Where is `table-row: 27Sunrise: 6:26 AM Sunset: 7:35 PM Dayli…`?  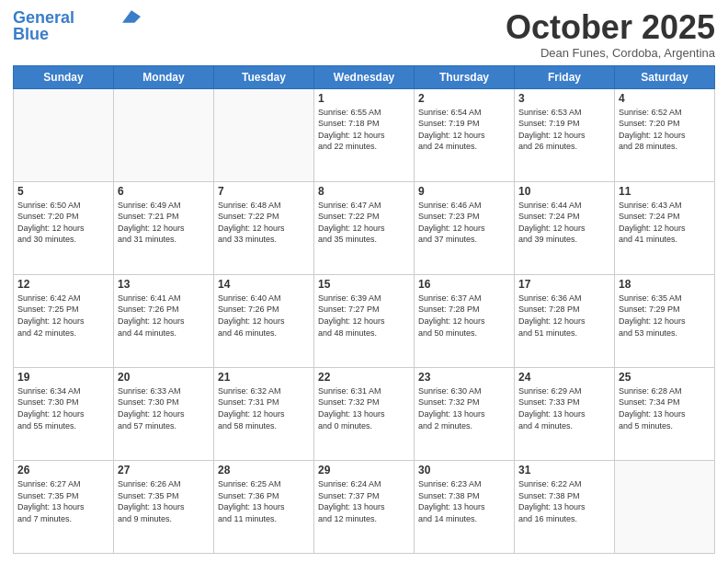
table-row: 27Sunrise: 6:26 AM Sunset: 7:35 PM Dayli… is located at coordinates (164, 506).